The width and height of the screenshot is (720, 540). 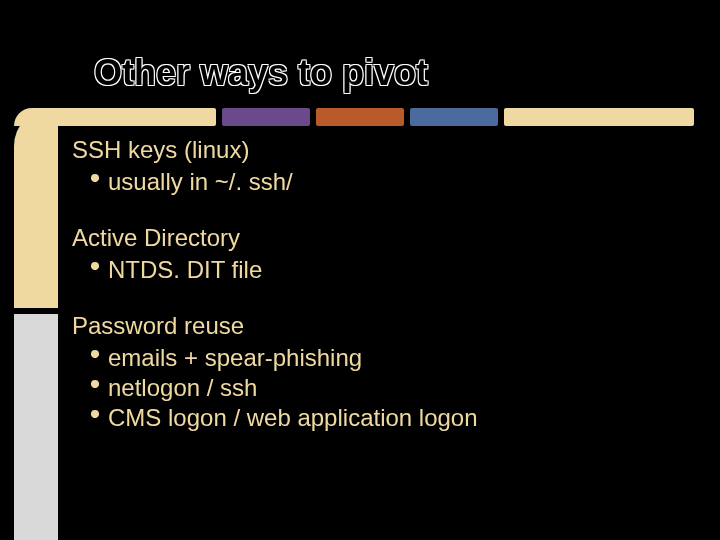 I want to click on slide-title: Other ways to pivot, so click(x=261, y=73).